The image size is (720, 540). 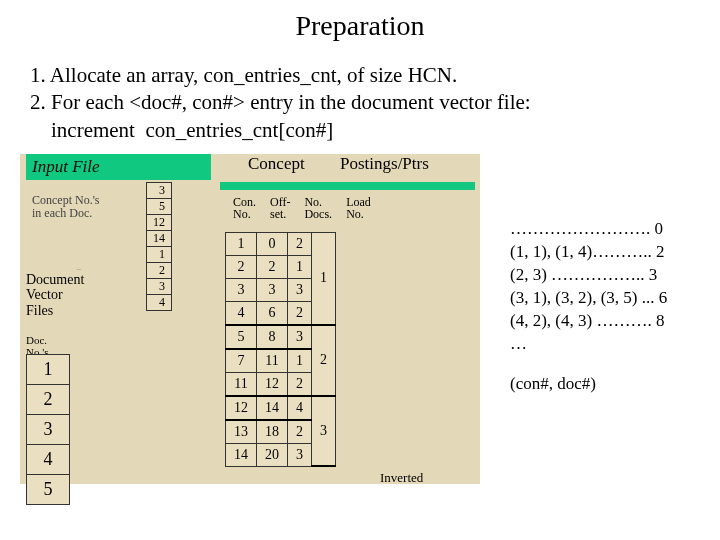 What do you see at coordinates (66, 200) in the screenshot?
I see `input-file-sub-l1: Concept No.'s` at bounding box center [66, 200].